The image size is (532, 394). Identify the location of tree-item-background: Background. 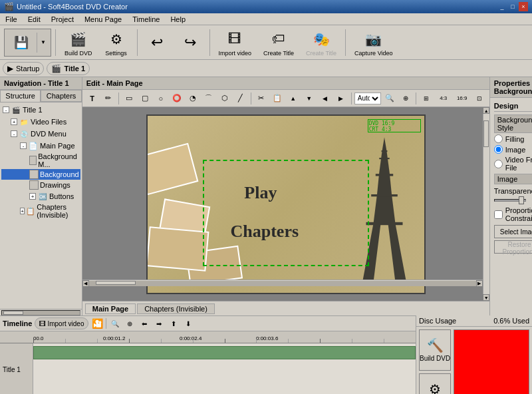
(41, 174).